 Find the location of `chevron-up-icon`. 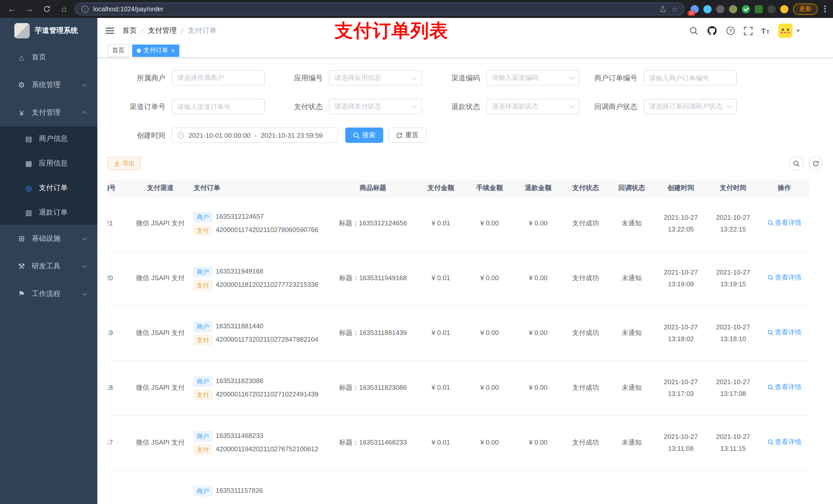

chevron-up-icon is located at coordinates (85, 114).